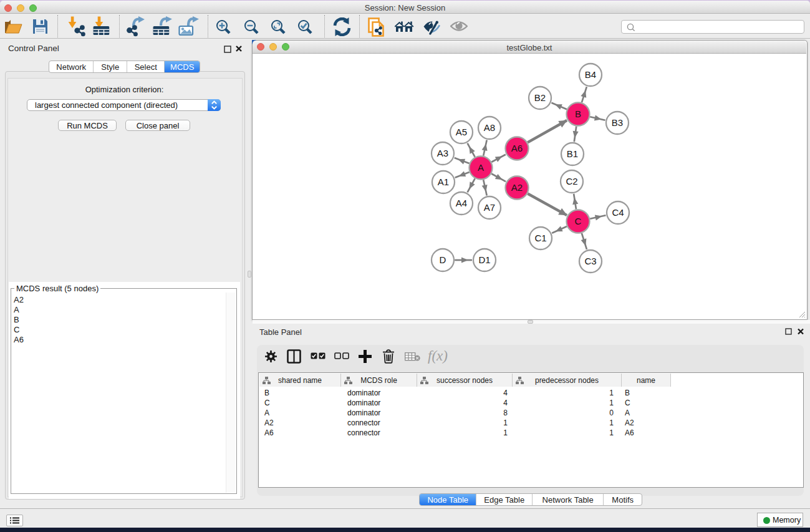 The width and height of the screenshot is (810, 532). I want to click on svg-text: A2, so click(517, 187).